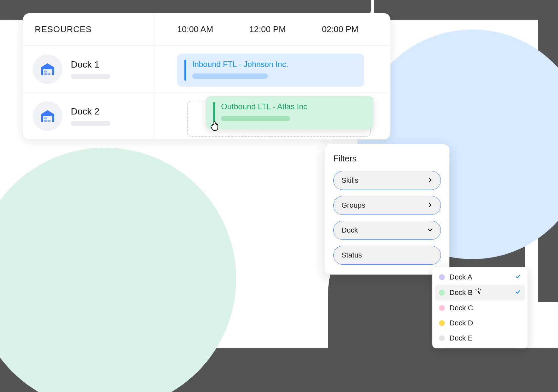 This screenshot has width=558, height=392. Describe the element at coordinates (485, 323) in the screenshot. I see `dock-option-label: Dock D` at that location.